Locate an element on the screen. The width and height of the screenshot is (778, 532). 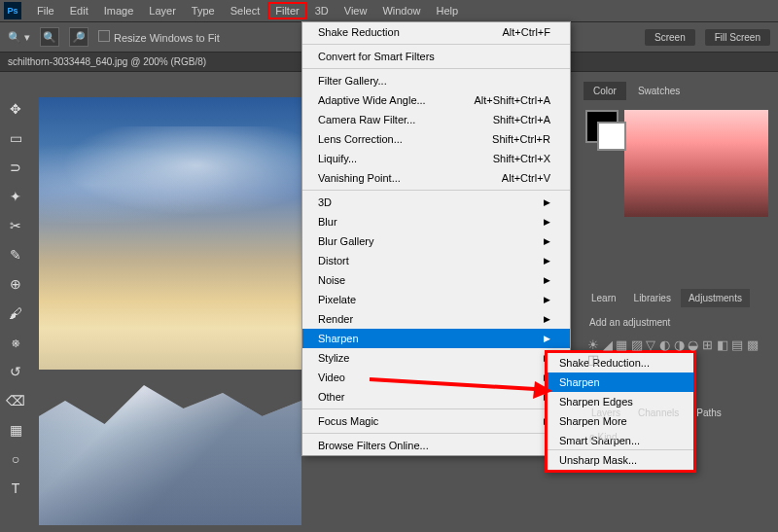
filter-item-blur: Blur▶ is located at coordinates (436, 222).